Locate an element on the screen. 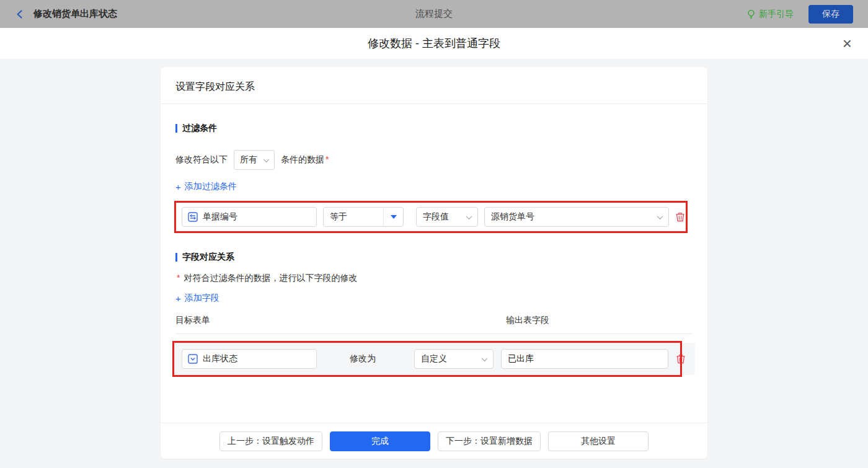 Image resolution: width=868 pixels, height=468 pixels. mapping-description: * 对符合过滤条件的数据，进行以下字段的修改 is located at coordinates (434, 278).